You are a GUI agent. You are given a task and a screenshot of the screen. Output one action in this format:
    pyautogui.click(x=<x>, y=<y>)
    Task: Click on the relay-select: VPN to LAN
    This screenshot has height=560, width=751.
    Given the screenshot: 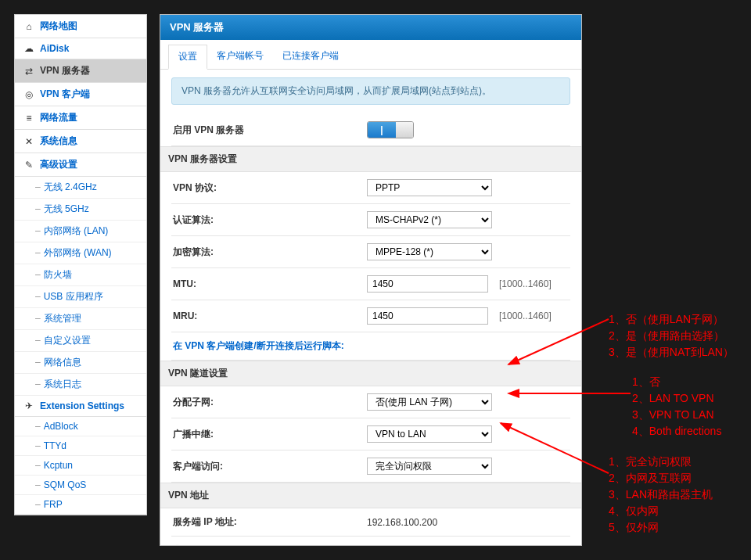 What is the action you would take?
    pyautogui.click(x=429, y=434)
    